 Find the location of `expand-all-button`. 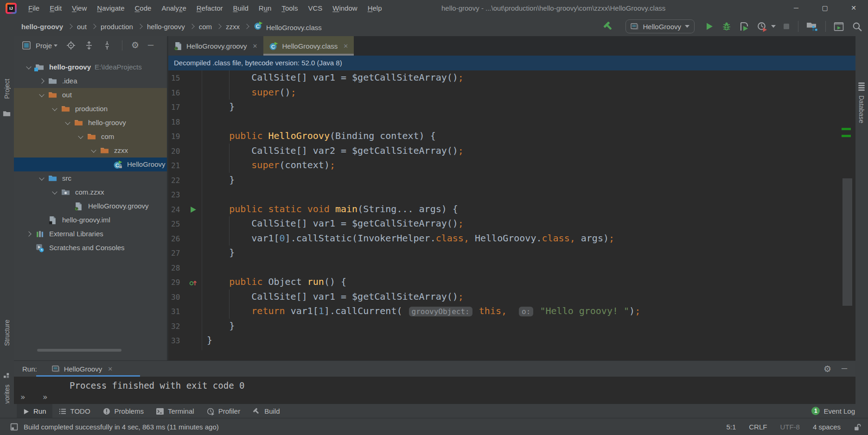

expand-all-button is located at coordinates (89, 45).